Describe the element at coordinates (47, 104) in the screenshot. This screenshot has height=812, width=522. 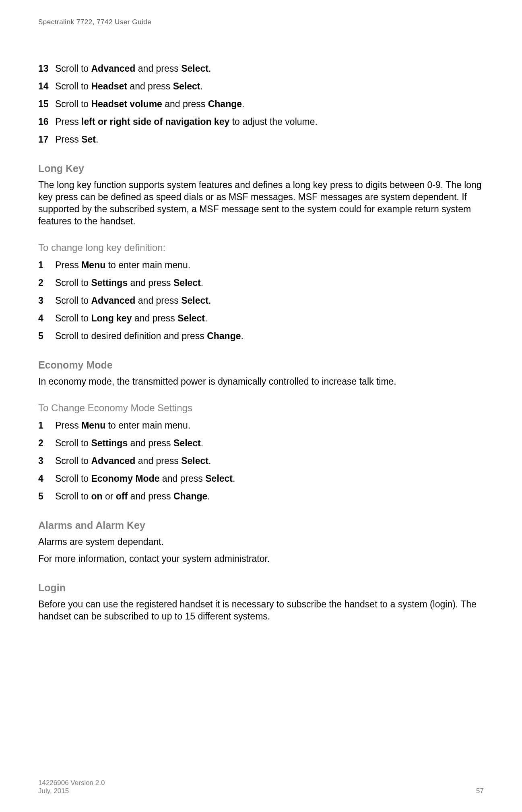
I see `step-number: 15` at that location.